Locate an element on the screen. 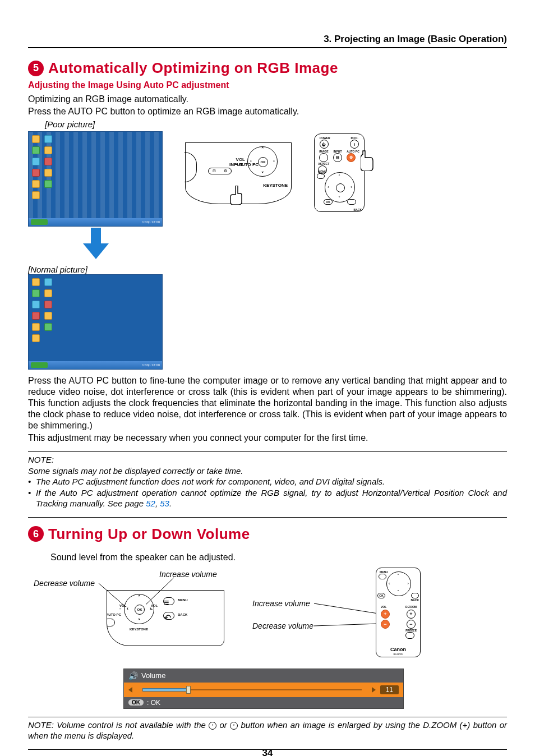  vol-minus-highlight-icon: − is located at coordinates (385, 624).